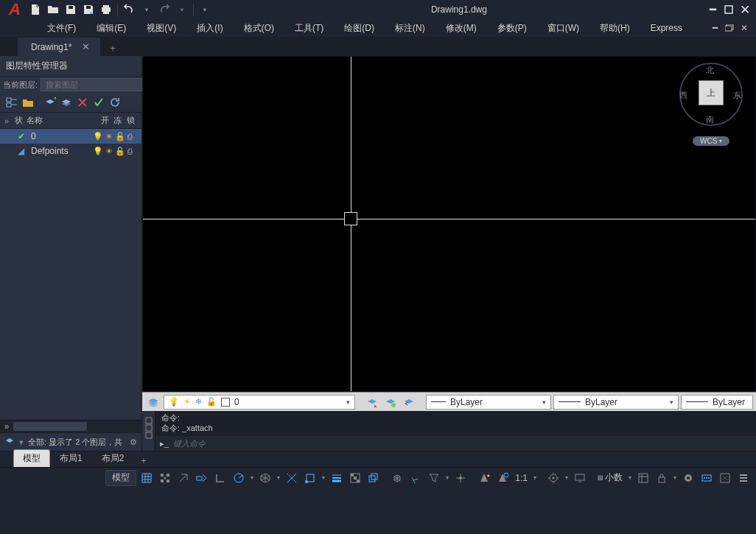 This screenshot has height=534, width=756. Describe the element at coordinates (707, 478) in the screenshot. I see `hardware-acceleration-icon` at that location.